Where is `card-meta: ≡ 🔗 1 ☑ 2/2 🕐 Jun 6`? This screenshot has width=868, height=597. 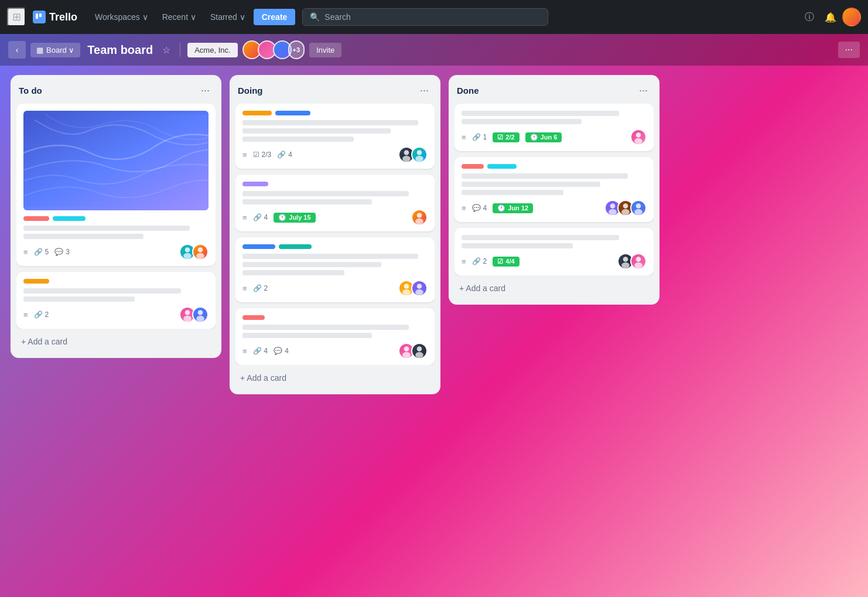 card-meta: ≡ 🔗 1 ☑ 2/2 🕐 Jun 6 is located at coordinates (543, 137).